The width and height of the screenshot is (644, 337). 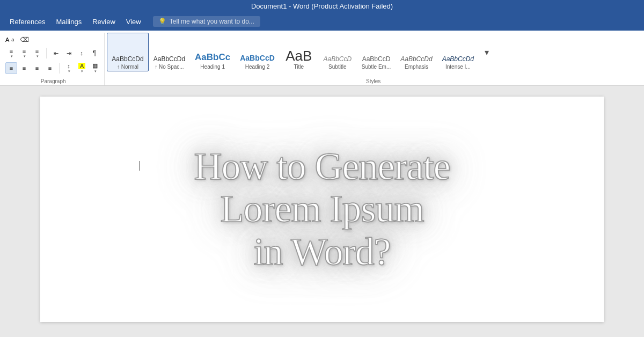 What do you see at coordinates (299, 52) in the screenshot?
I see `style-title: AaB Title` at bounding box center [299, 52].